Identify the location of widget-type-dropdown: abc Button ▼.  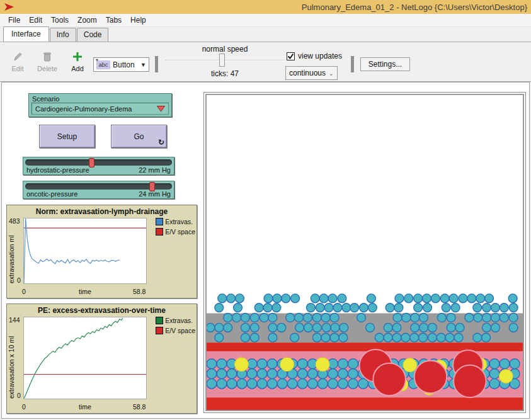
(121, 64).